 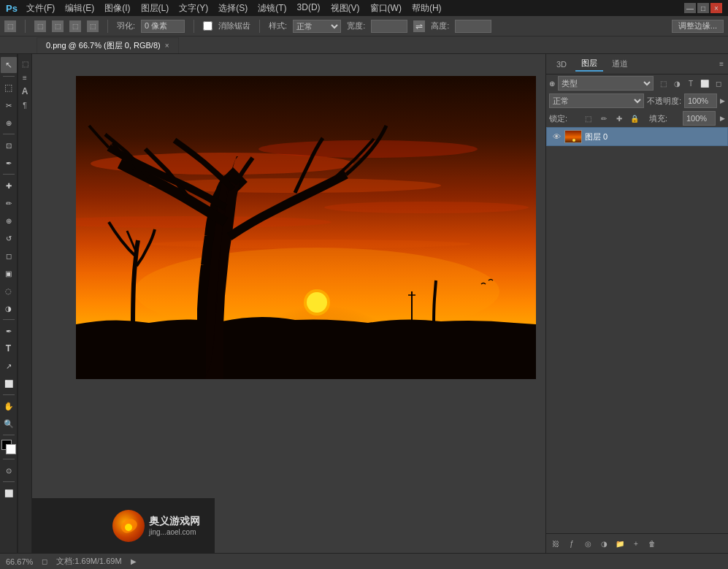 What do you see at coordinates (719, 83) in the screenshot?
I see `filter-smart-icon: ◻` at bounding box center [719, 83].